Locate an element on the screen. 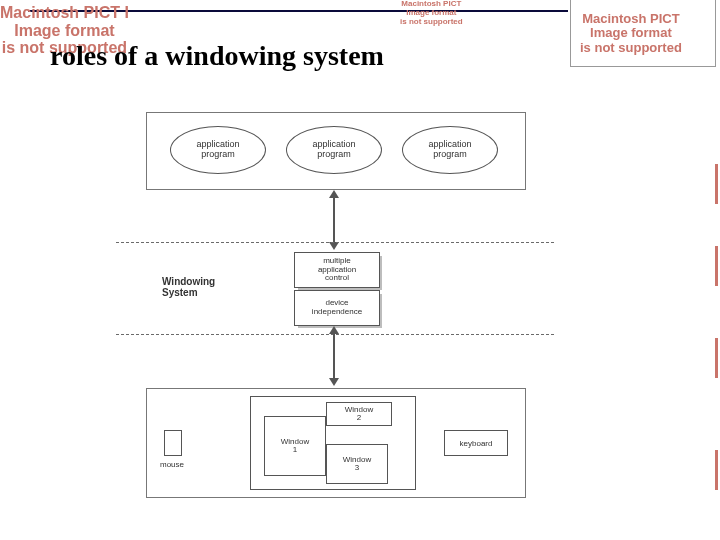 The width and height of the screenshot is (720, 540). arrow-top is located at coordinates (334, 220).